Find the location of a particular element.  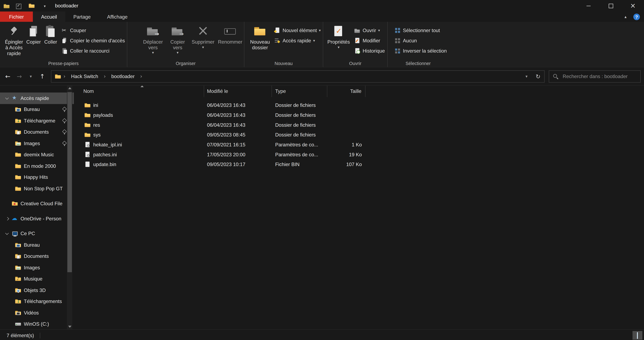

sidebar-item-en-mode-2000: En mode 2000 is located at coordinates (37, 166).